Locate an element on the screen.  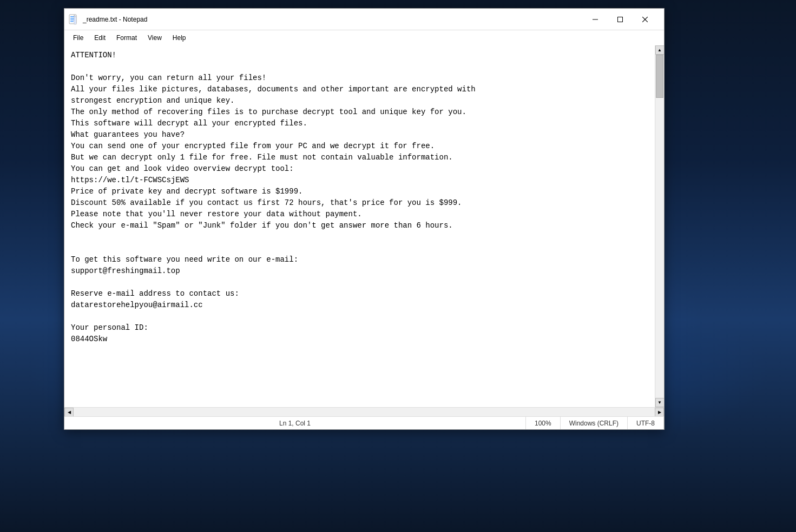
title-bar: _readme.txt - Notepad is located at coordinates (364, 19).